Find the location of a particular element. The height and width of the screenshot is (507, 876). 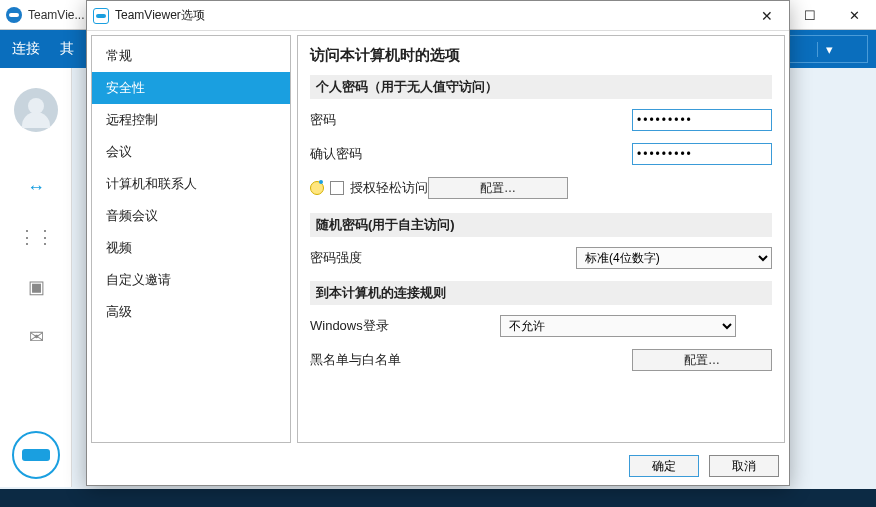

password-strength-select: 标准(4位数字) is located at coordinates (674, 258).